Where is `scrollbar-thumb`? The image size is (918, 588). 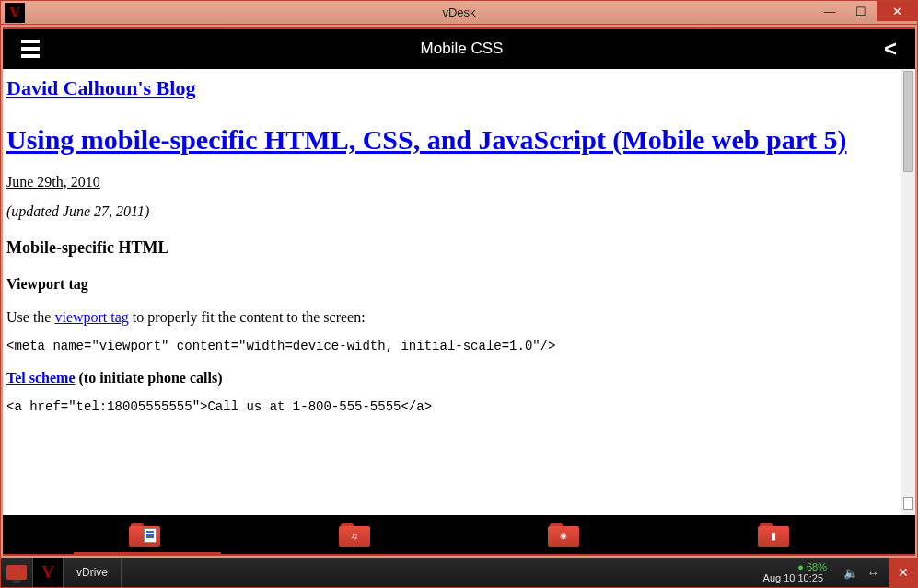
scrollbar-thumb is located at coordinates (908, 121).